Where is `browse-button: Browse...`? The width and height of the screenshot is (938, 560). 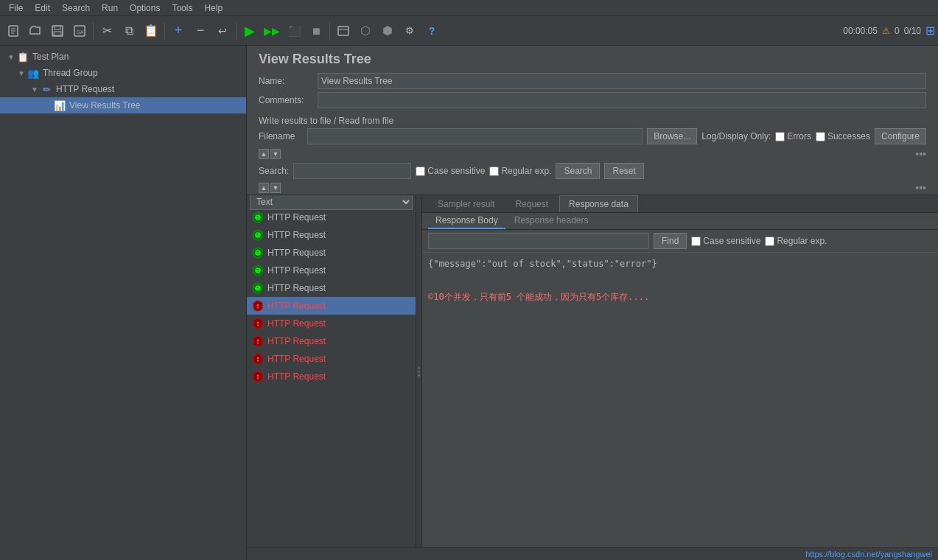 browse-button: Browse... is located at coordinates (672, 136).